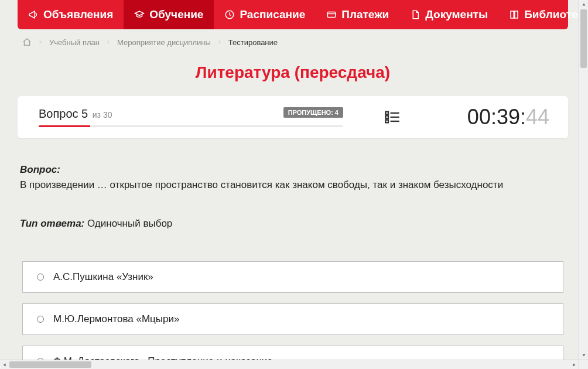 The width and height of the screenshot is (588, 369). Describe the element at coordinates (130, 224) in the screenshot. I see `answer-type-value: Одиночный выбор` at that location.